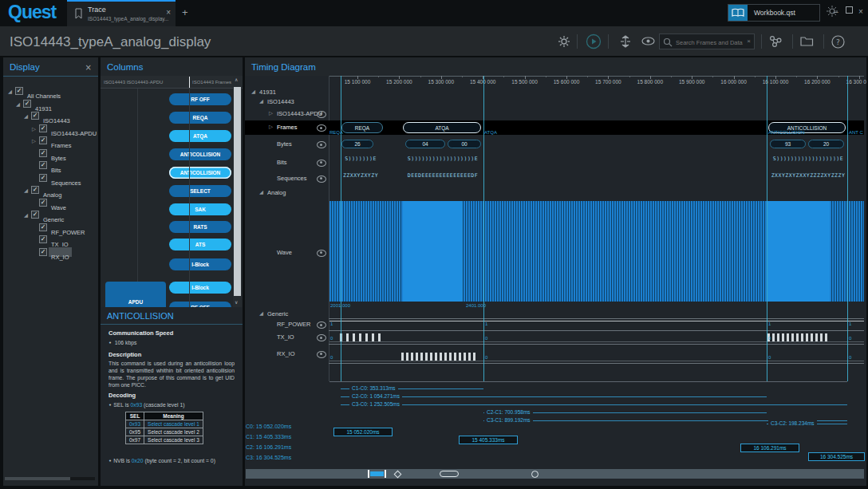  What do you see at coordinates (51, 253) in the screenshot?
I see `sidebar-item-rx_io: ✓RX_IO` at bounding box center [51, 253].